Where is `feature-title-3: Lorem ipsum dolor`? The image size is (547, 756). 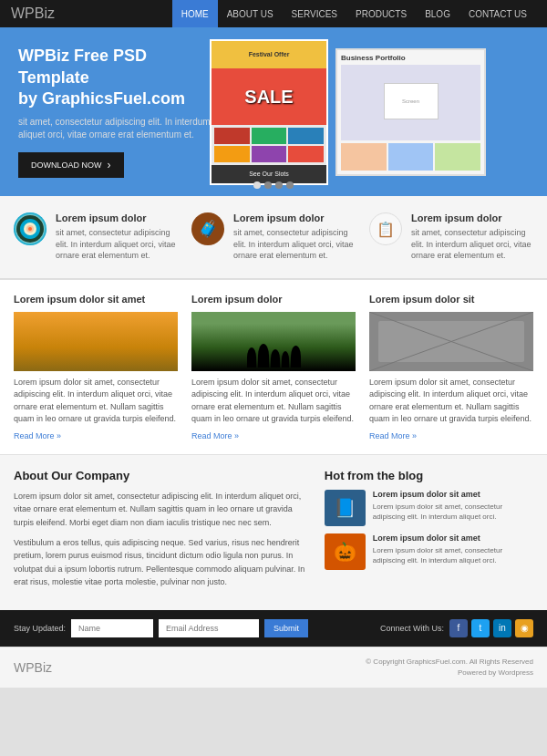
feature-title-3: Lorem ipsum dolor is located at coordinates (472, 218).